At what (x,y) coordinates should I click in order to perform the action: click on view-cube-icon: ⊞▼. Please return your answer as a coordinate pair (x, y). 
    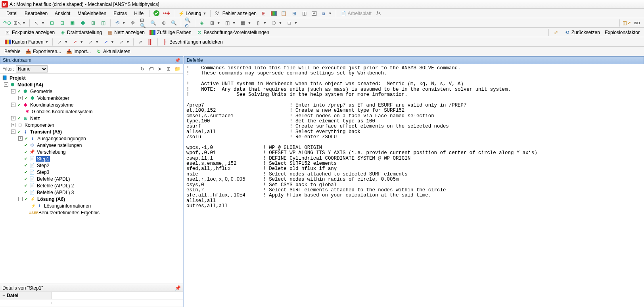
    Looking at the image, I should click on (215, 23).